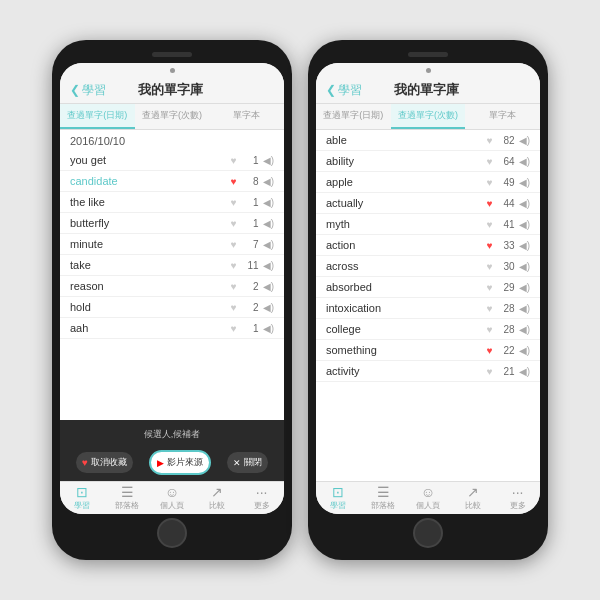 This screenshot has height=600, width=600. I want to click on word-row-activity: activity ♥ 21 ◀), so click(428, 372).